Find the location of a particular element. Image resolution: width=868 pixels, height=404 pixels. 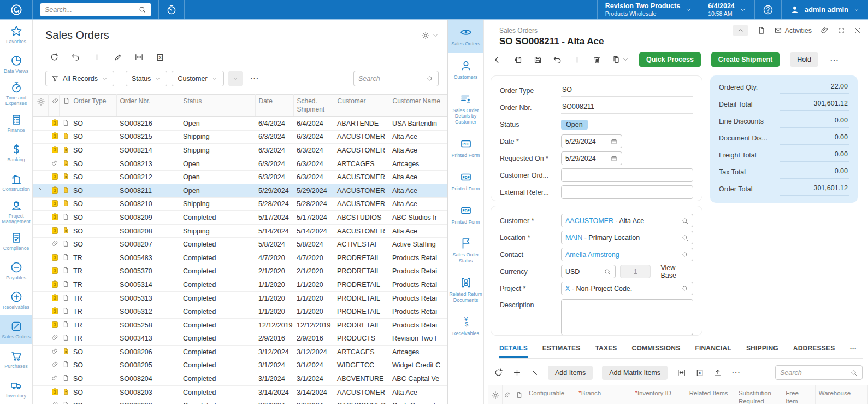

grid-export-excel-button: X is located at coordinates (700, 373).